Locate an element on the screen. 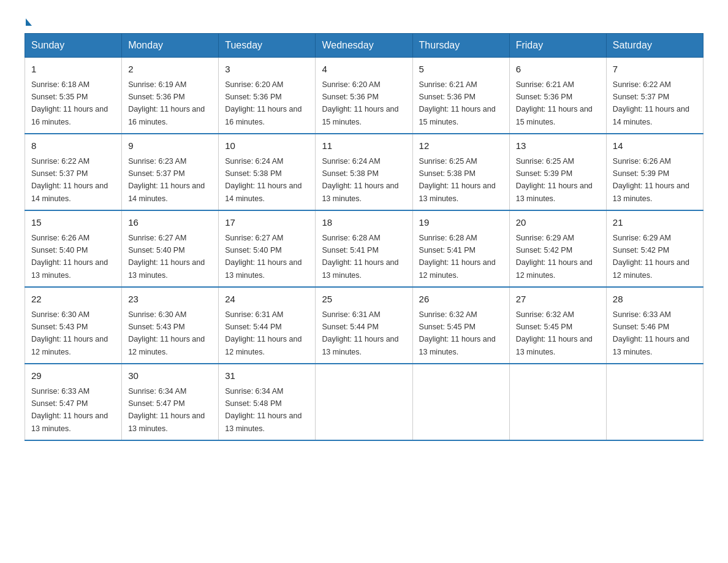 The width and height of the screenshot is (728, 563). calendar-cell: 29 Sunrise: 6:33 AMSunset: 5:47 PMDaylig… is located at coordinates (74, 402).